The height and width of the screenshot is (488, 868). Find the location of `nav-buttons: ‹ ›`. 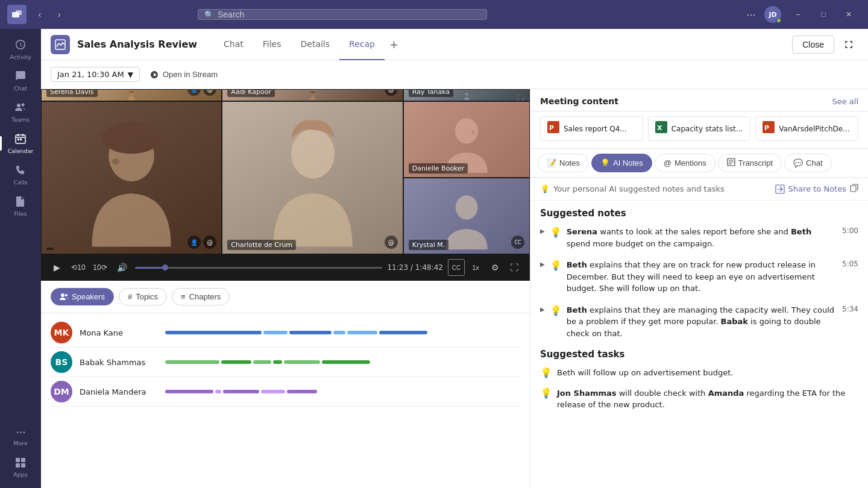

nav-buttons: ‹ › is located at coordinates (49, 14).